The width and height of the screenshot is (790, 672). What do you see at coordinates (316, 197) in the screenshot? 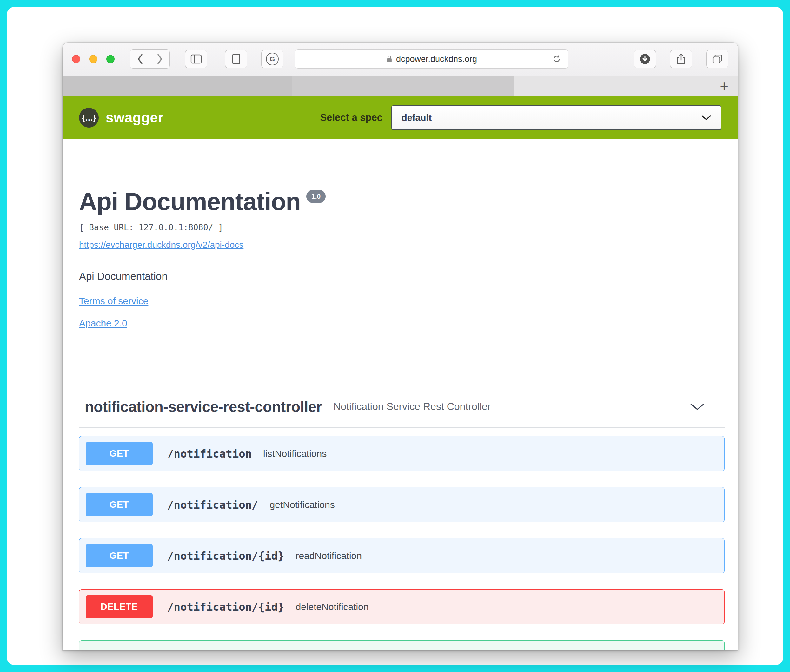
I see `version-badge: 1.0` at bounding box center [316, 197].